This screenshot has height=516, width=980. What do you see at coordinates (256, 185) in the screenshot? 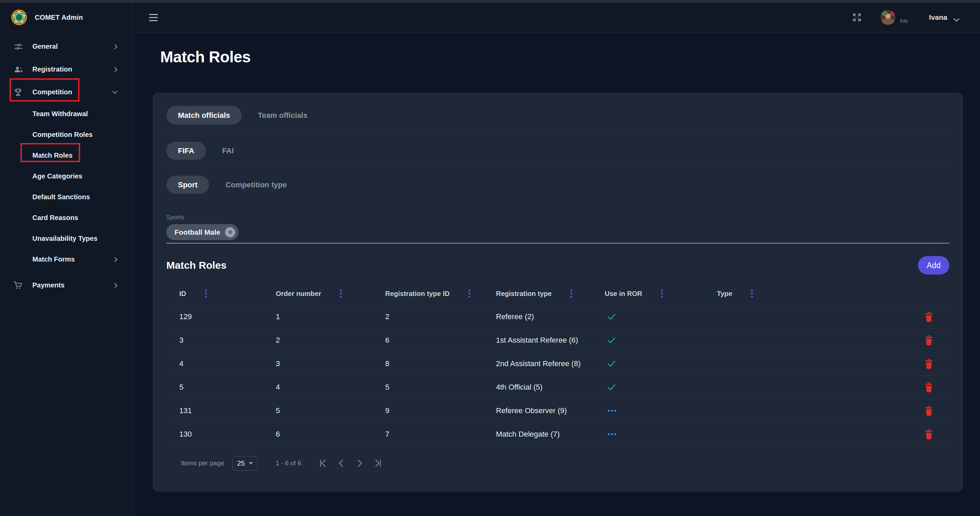
I see `tab-competition-type: Competition type` at bounding box center [256, 185].